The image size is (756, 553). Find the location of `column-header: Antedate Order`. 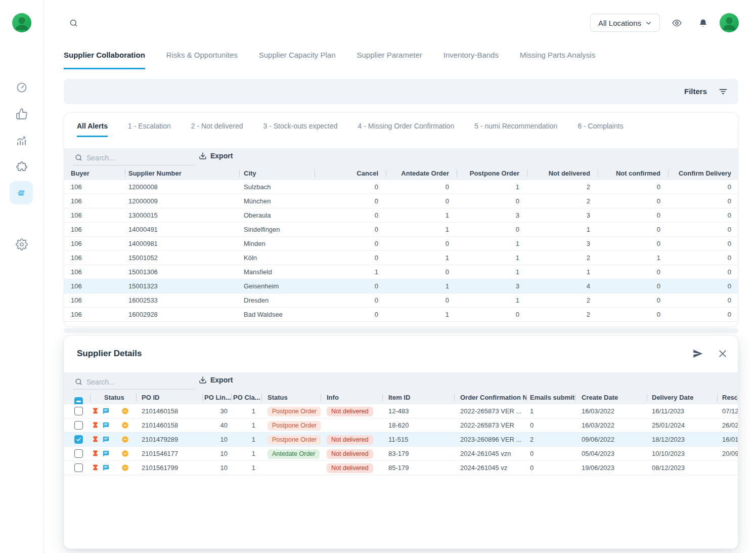

column-header: Antedate Order is located at coordinates (421, 173).